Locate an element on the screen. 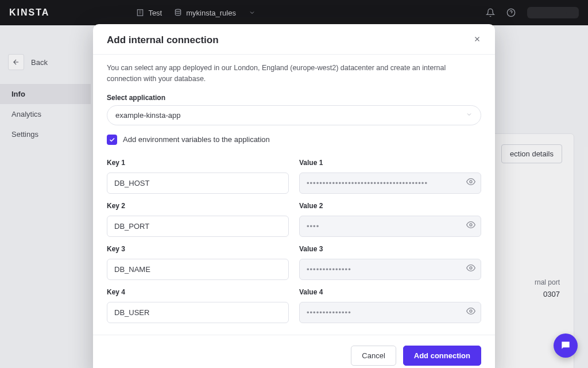 The image size is (588, 368). value-1-label: Value 1 is located at coordinates (390, 163).